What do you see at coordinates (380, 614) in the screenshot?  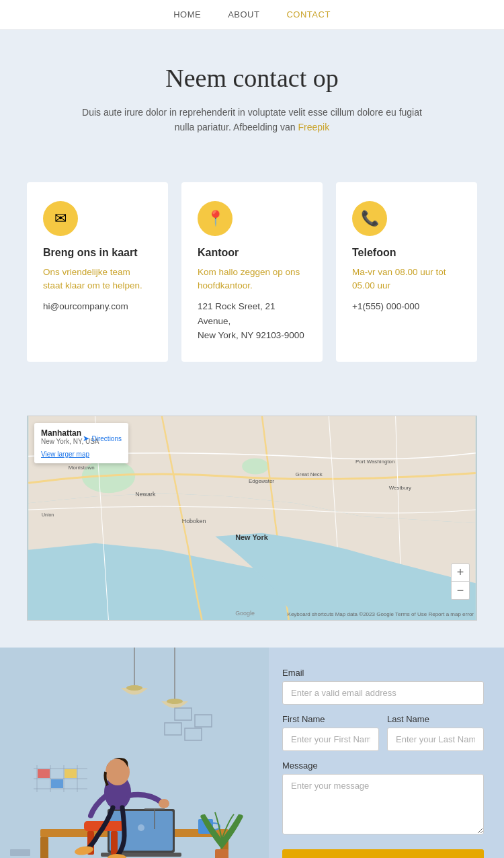 I see `map-footer: Keyboard shortcuts Map data ©2023 Google…` at bounding box center [380, 614].